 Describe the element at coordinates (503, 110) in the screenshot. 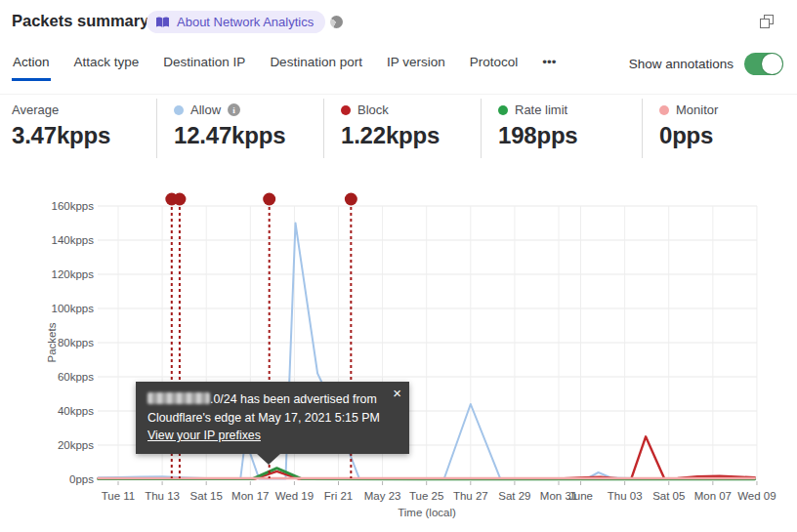

I see `legend-dot-rate-limit` at that location.